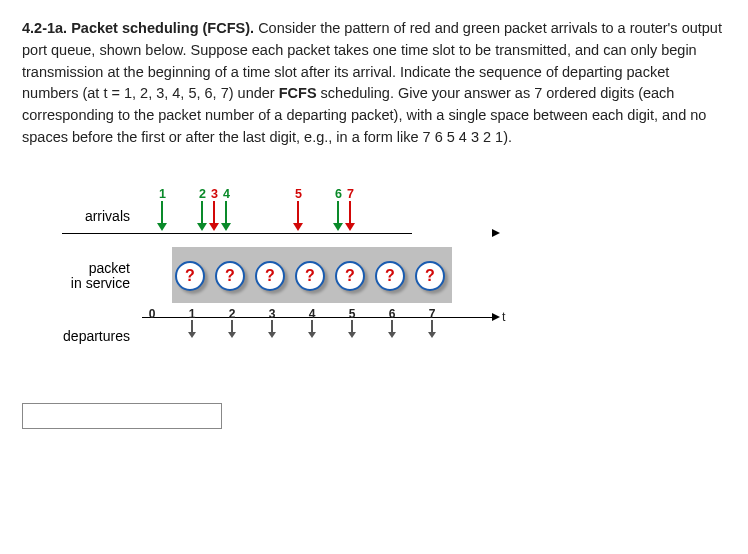 This screenshot has height=554, width=748. What do you see at coordinates (230, 276) in the screenshot?
I see `service-slot-2: ?` at bounding box center [230, 276].